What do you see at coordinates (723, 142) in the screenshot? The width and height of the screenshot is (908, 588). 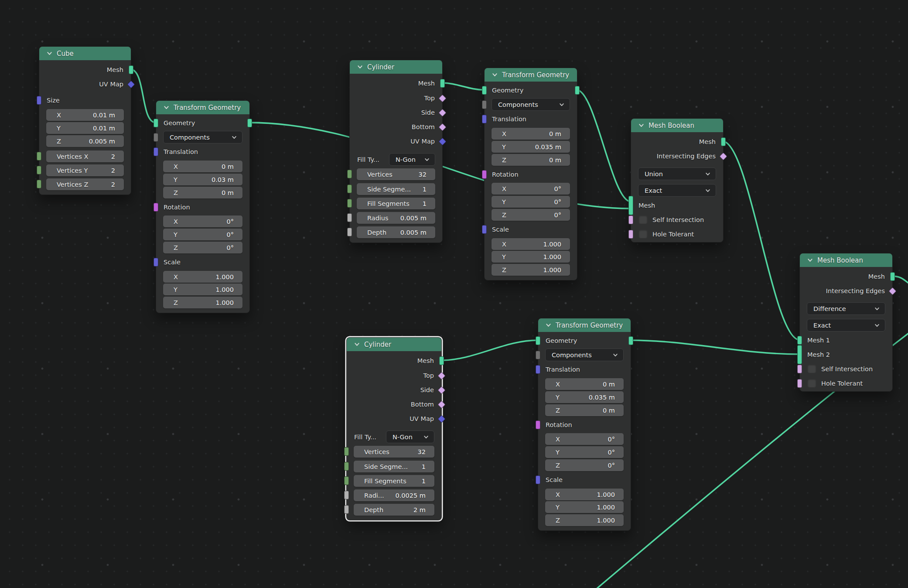 I see `mesh-boolean-1-right-socket` at bounding box center [723, 142].